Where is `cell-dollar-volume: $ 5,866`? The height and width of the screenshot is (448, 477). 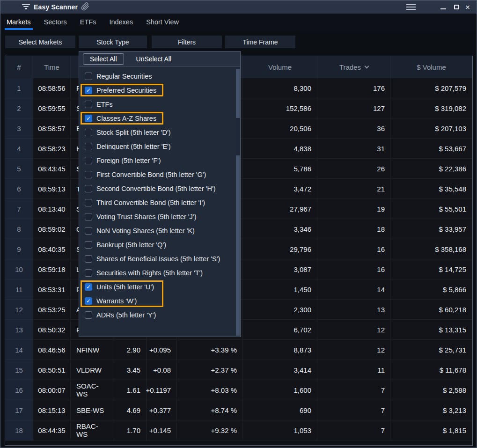
cell-dollar-volume: $ 5,866 is located at coordinates (432, 289).